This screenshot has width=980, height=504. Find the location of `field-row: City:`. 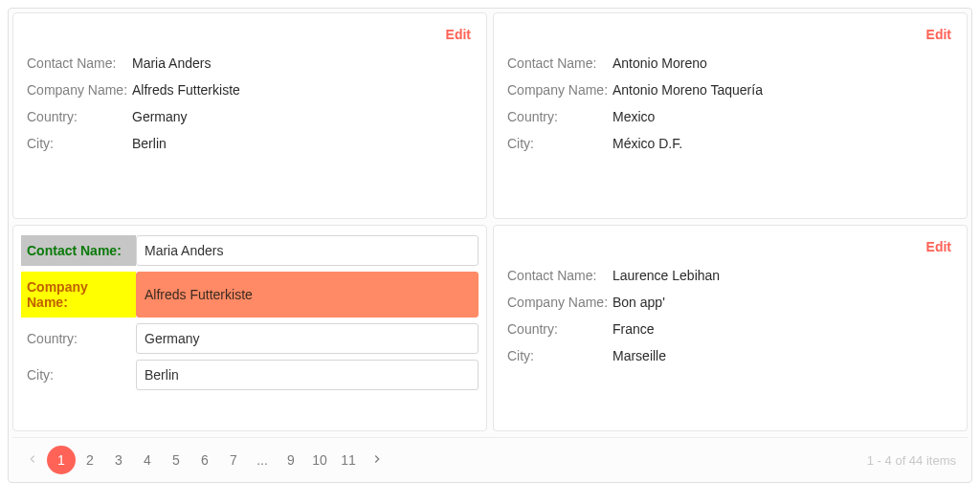

field-row: City: is located at coordinates (250, 375).